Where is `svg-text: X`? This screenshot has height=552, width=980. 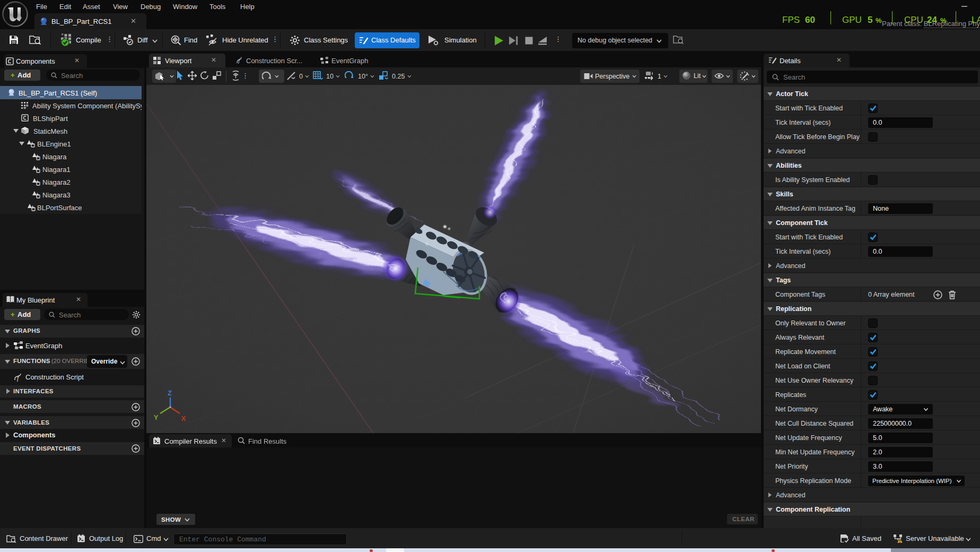 svg-text: X is located at coordinates (183, 418).